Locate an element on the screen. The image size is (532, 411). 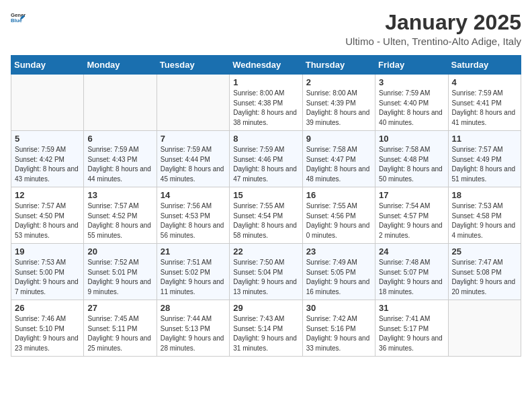
svg-text: Blue is located at coordinates (16, 20).